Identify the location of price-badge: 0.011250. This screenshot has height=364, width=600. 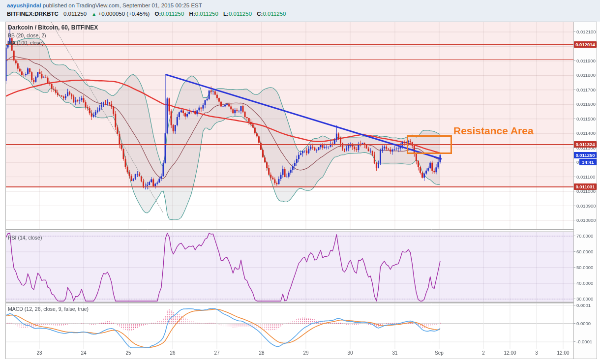
(585, 155).